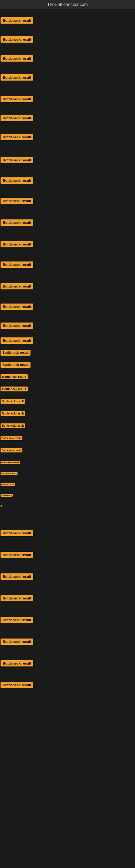  Describe the element at coordinates (17, 577) in the screenshot. I see `bottleneck-badge-35: Bottleneck result` at that location.